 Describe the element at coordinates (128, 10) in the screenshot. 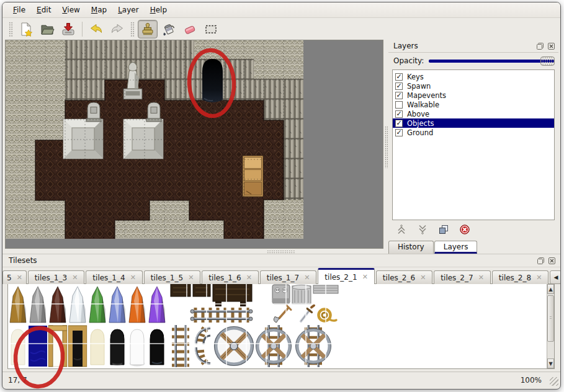

I see `menu-layer: Layer` at that location.